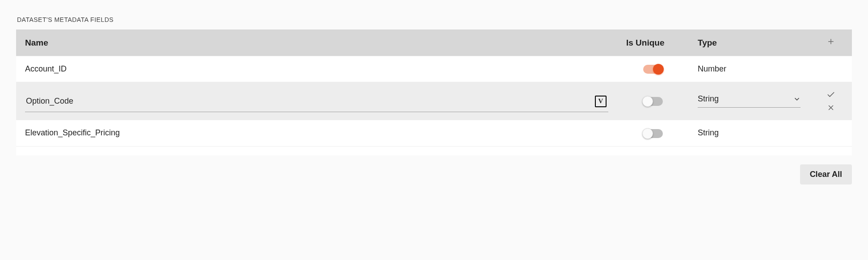 The image size is (868, 260). What do you see at coordinates (831, 42) in the screenshot?
I see `plus-icon` at bounding box center [831, 42].